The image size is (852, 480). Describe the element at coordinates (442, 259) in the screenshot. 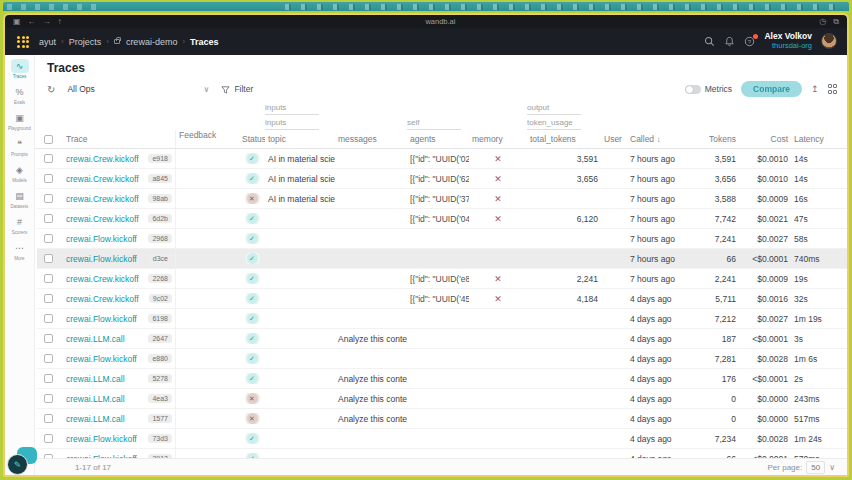

I see `table-row: crewai.Flow.kickoff d3ce ✓ 7 hours ago 6…` at that location.